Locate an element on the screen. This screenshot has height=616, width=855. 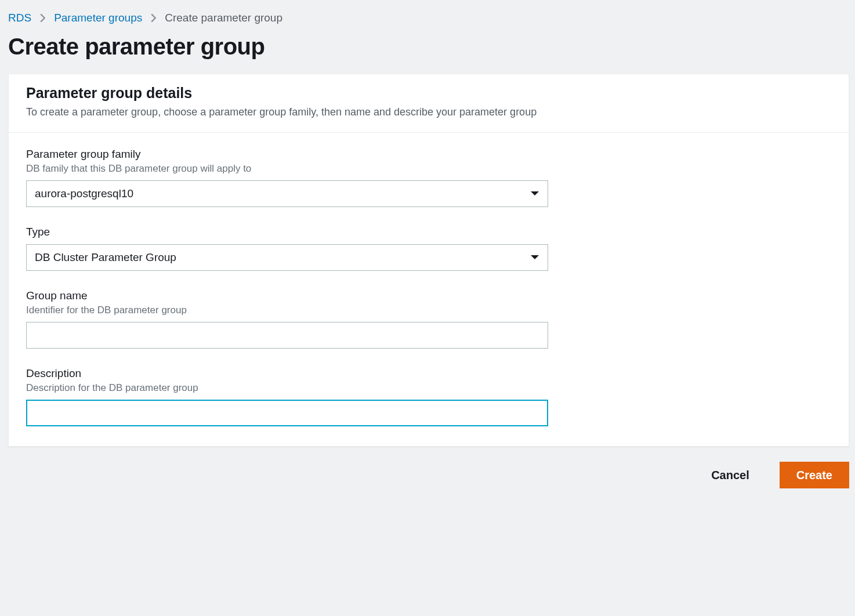
breadcrumb-current: Create parameter group is located at coordinates (224, 18).